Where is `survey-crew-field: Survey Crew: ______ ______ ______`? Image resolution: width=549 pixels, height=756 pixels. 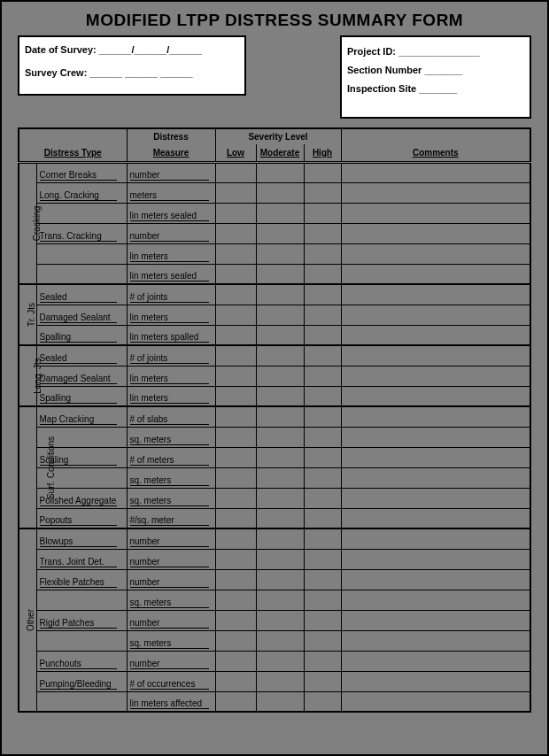 survey-crew-field: Survey Crew: ______ ______ ______ is located at coordinates (132, 73).